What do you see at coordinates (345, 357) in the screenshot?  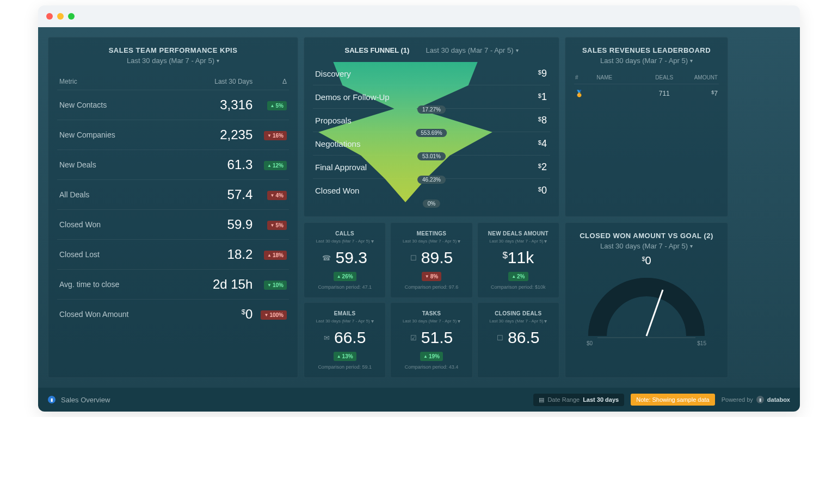 I see `card-delta: ▲ 13%` at bounding box center [345, 357].